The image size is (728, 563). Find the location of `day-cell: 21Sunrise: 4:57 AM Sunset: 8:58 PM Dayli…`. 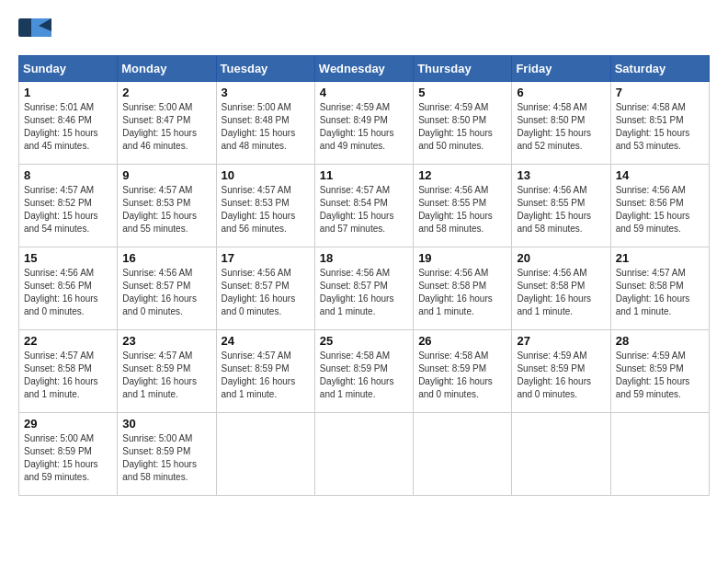

day-cell: 21Sunrise: 4:57 AM Sunset: 8:58 PM Dayli… is located at coordinates (660, 289).